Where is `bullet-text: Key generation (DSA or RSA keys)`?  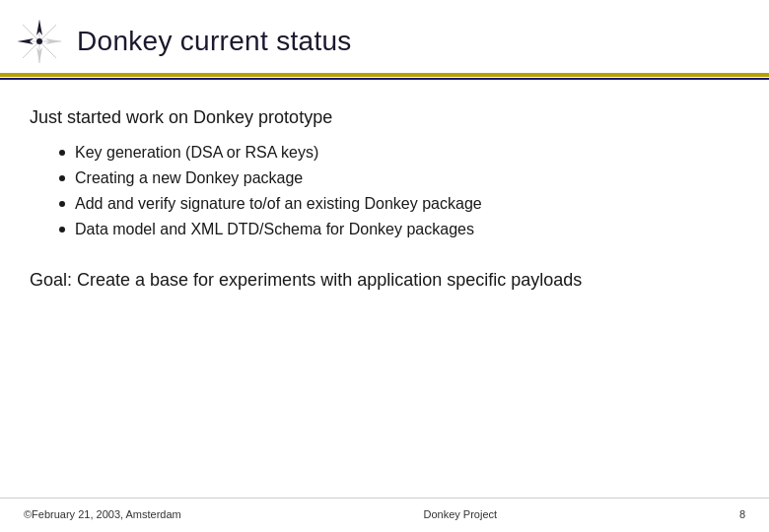
bullet-text: Key generation (DSA or RSA keys) is located at coordinates (197, 153).